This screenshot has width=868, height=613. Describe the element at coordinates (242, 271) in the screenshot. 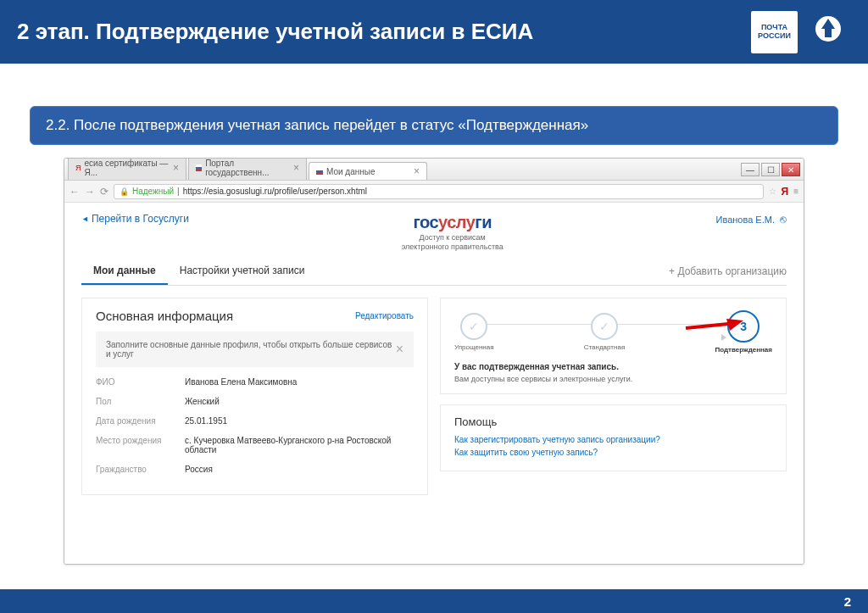

I see `tab-account-settings: Настройки учетной записи` at that location.